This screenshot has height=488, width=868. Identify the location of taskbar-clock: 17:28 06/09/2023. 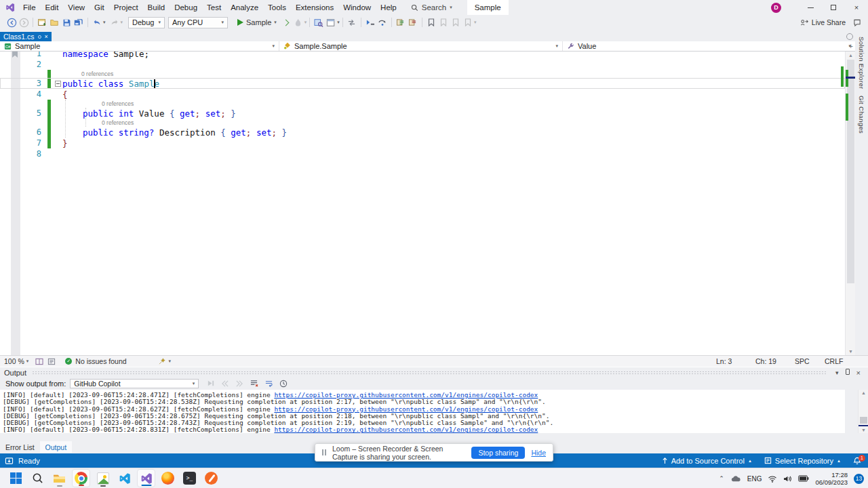
(831, 479).